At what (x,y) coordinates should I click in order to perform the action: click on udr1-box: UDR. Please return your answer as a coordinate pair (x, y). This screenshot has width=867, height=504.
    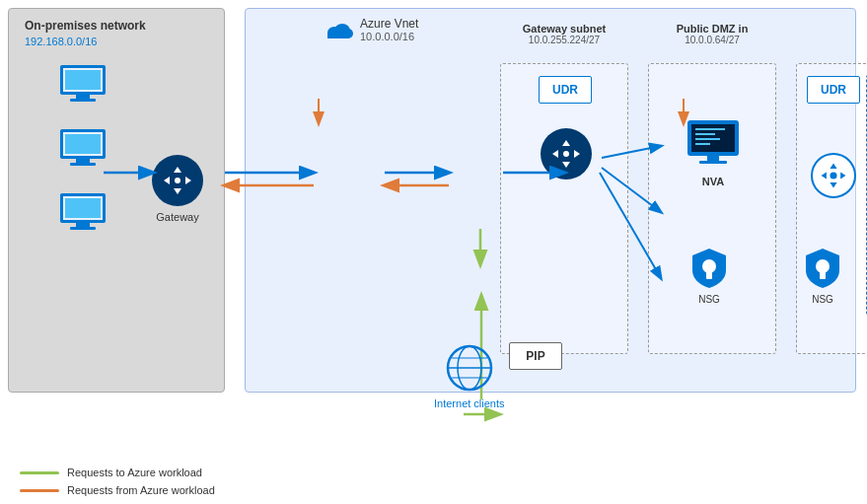
    Looking at the image, I should click on (565, 90).